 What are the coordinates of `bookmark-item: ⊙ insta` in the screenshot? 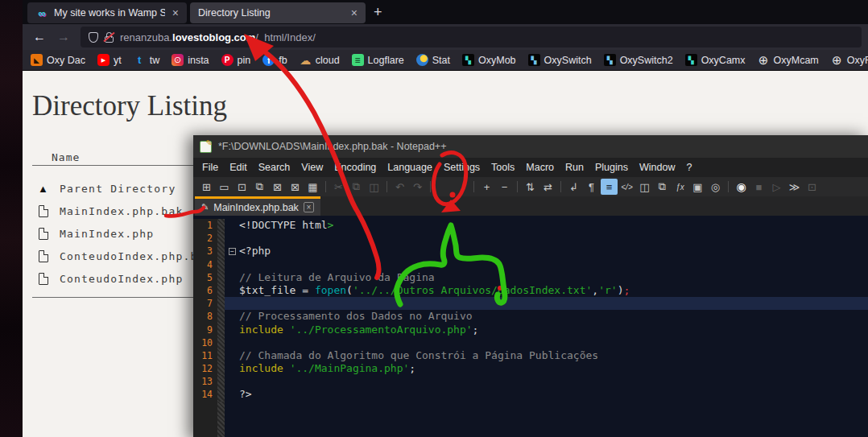 It's located at (190, 60).